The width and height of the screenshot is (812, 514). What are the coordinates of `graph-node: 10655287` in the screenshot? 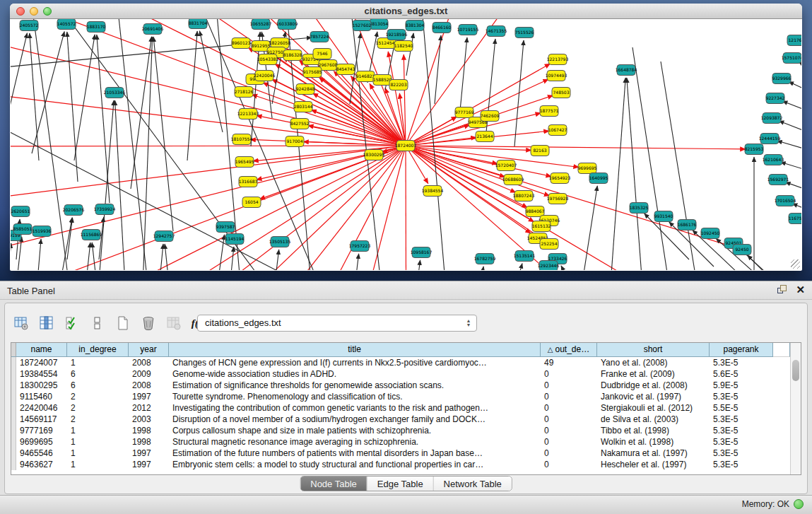 It's located at (261, 24).